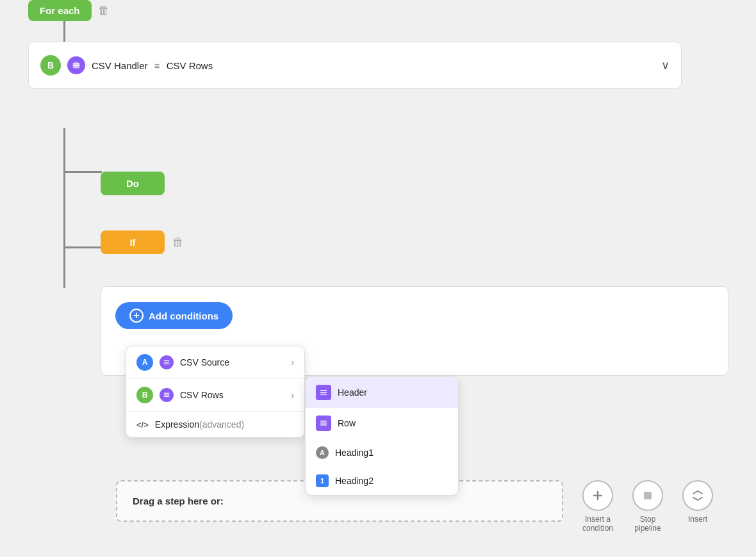 The image size is (756, 557). Describe the element at coordinates (665, 65) in the screenshot. I see `csv-handler-chevron-icon: ∨` at that location.